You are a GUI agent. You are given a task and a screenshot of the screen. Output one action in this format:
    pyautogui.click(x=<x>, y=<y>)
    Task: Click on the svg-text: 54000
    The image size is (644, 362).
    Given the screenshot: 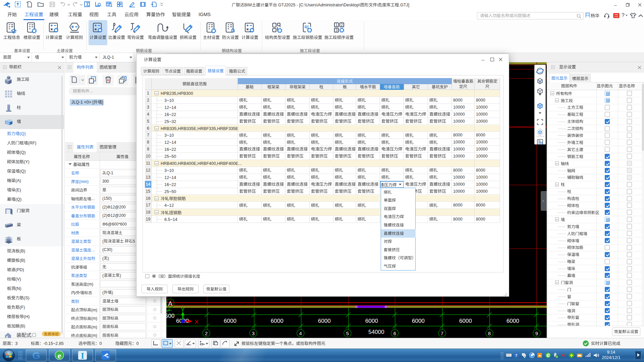 What is the action you would take?
    pyautogui.click(x=376, y=332)
    